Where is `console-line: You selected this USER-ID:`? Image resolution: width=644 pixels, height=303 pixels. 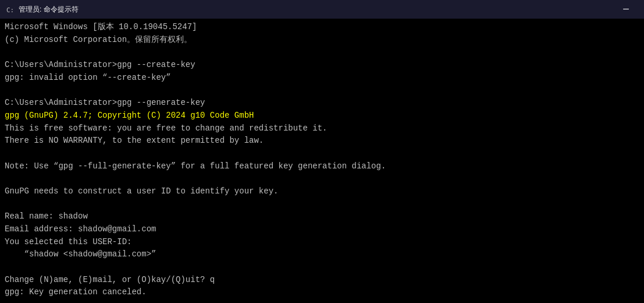 console-line: You selected this USER-ID: is located at coordinates (322, 242).